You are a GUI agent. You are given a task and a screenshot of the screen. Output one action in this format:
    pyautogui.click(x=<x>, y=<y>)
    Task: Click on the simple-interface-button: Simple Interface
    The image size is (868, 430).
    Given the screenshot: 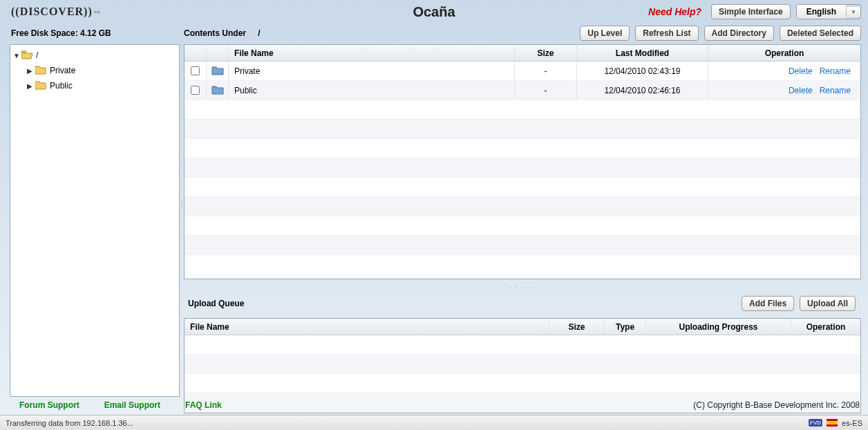 What is the action you would take?
    pyautogui.click(x=751, y=12)
    